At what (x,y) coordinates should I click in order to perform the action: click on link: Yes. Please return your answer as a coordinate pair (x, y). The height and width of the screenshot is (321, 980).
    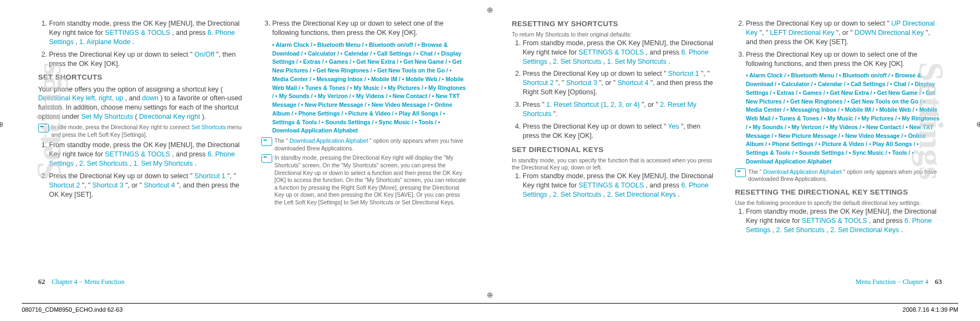
    Looking at the image, I should click on (673, 126).